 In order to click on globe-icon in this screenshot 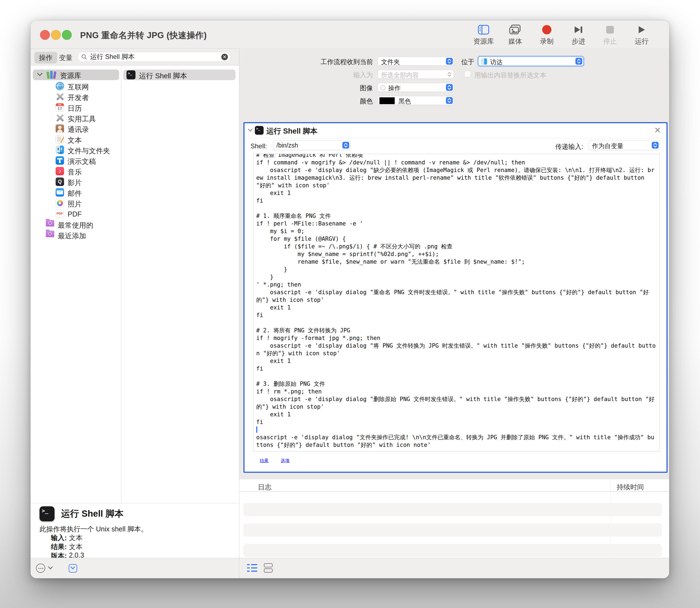, I will do `click(60, 86)`.